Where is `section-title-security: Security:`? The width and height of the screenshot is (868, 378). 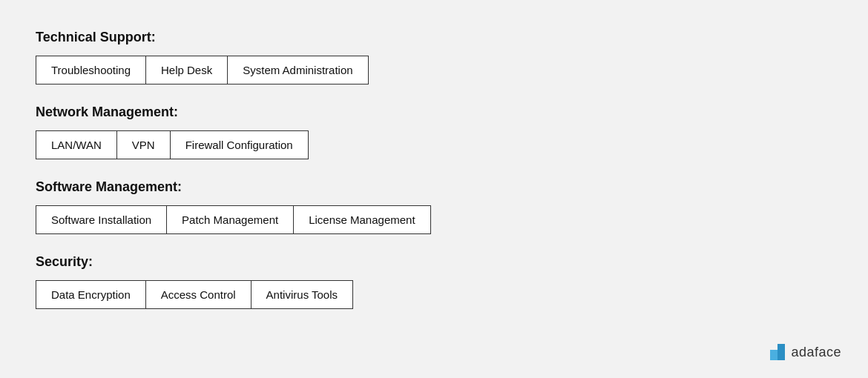
section-title-security: Security: is located at coordinates (434, 262).